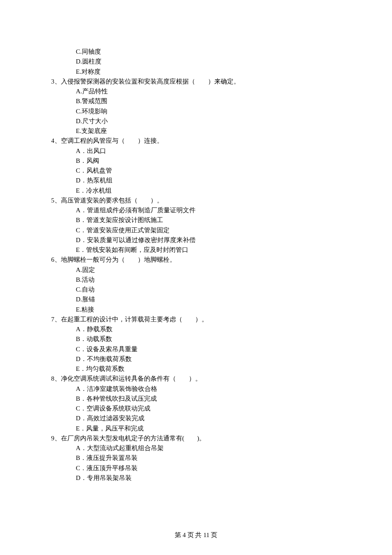 Image resolution: width=392 pixels, height=555 pixels. What do you see at coordinates (208, 419) in the screenshot?
I see `option-d: D．高效过滤器安装完成` at bounding box center [208, 419].